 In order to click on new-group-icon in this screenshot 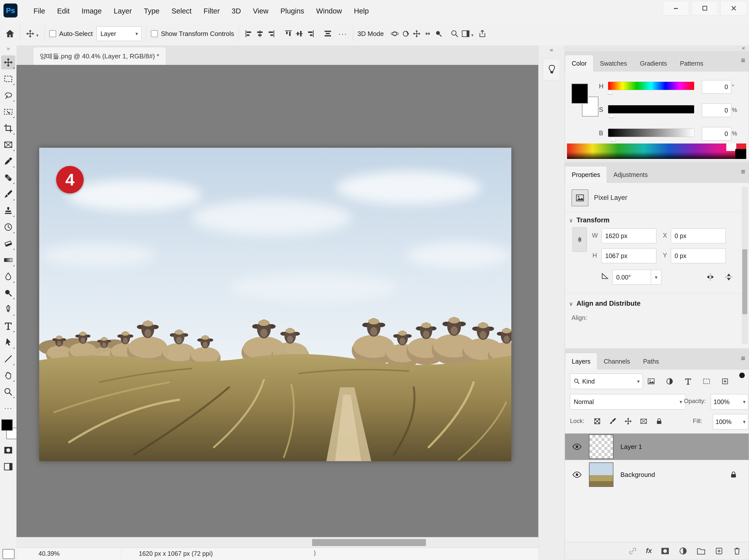, I will do `click(701, 551)`.